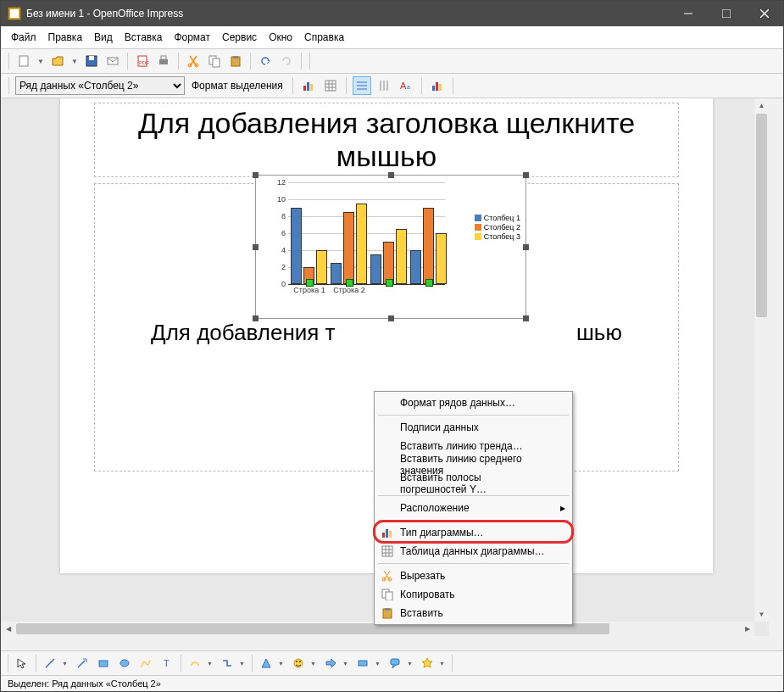 The image size is (784, 692). Describe the element at coordinates (297, 246) in the screenshot. I see `bar-s1-c1` at that location.